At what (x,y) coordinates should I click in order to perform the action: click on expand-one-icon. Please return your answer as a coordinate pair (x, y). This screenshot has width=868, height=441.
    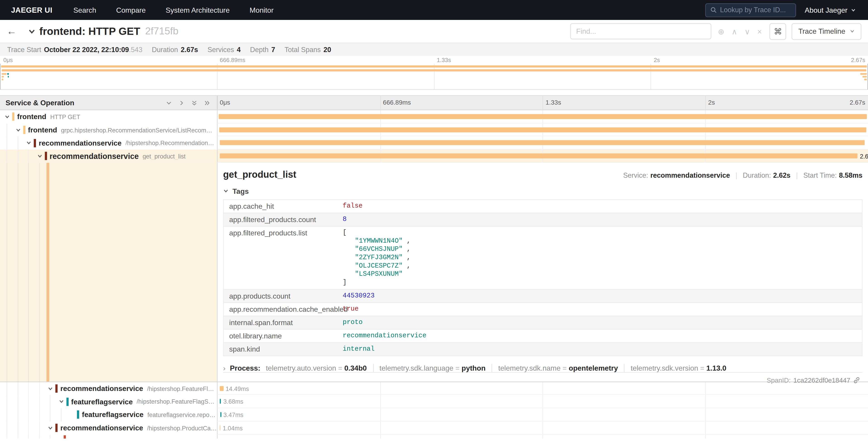
    Looking at the image, I should click on (182, 102).